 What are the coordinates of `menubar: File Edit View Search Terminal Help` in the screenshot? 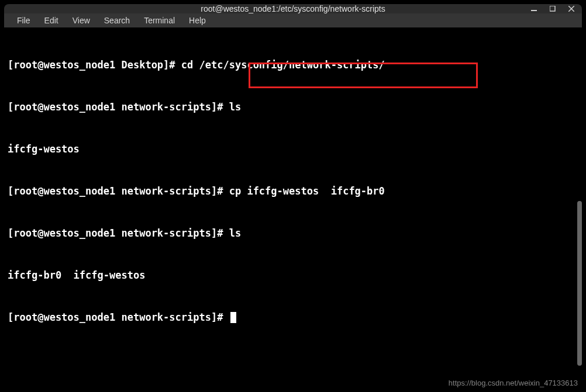 It's located at (293, 20).